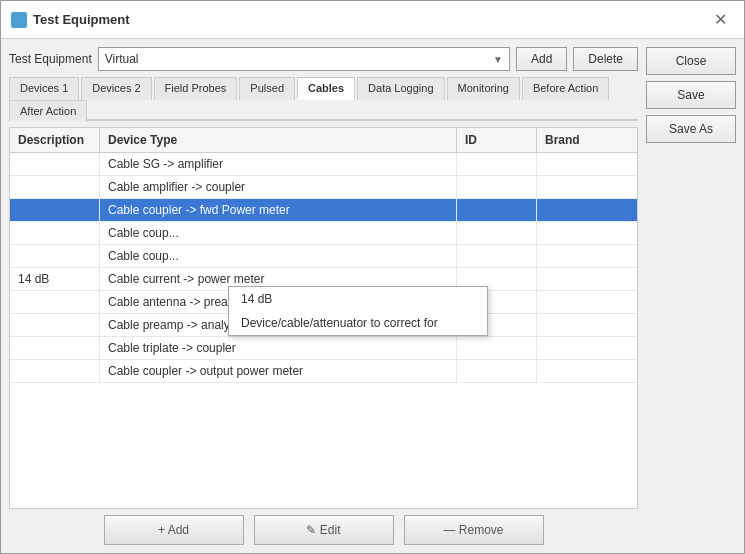  Describe the element at coordinates (542, 59) in the screenshot. I see `add-equipment-button: Add` at that location.